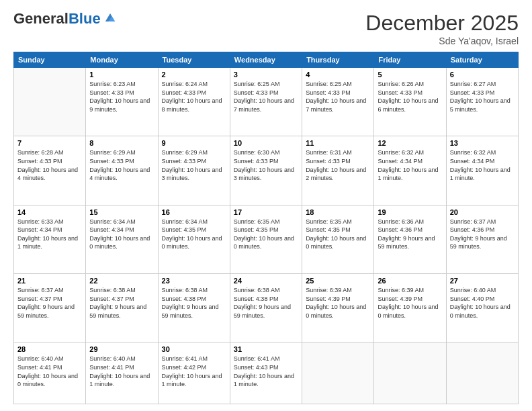 This screenshot has height=411, width=532. What do you see at coordinates (185, 84) in the screenshot?
I see `sunrise: Sunrise: 6:24 AM` at bounding box center [185, 84].